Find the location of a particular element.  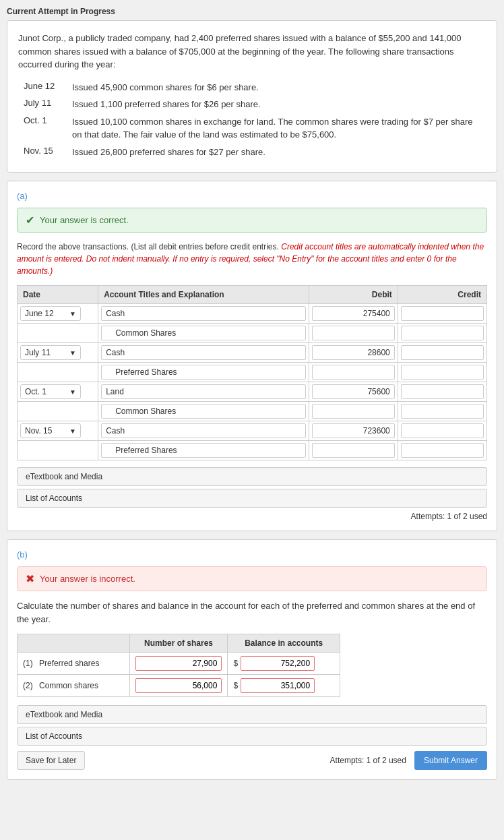

journal-date-cell: Oct. 1 ▼ is located at coordinates (58, 392).